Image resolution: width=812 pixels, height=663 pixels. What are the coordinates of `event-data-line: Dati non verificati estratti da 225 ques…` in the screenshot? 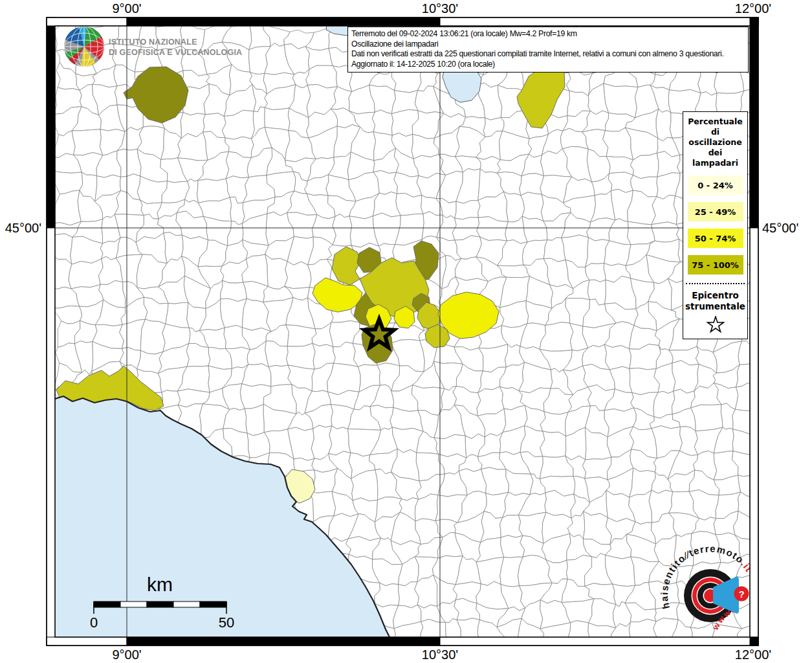 It's located at (548, 54).